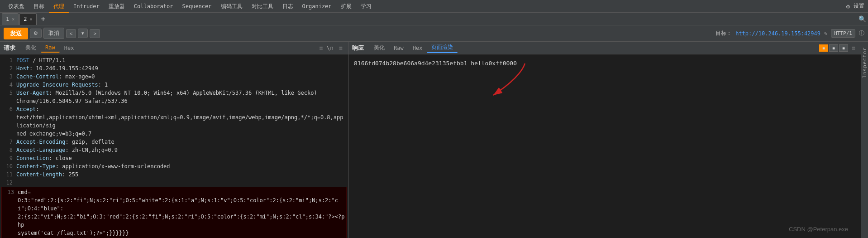 The height and width of the screenshot is (238, 868). I want to click on code-line-7: 7 Accept-Encoding: gzip, deflate, so click(174, 142).